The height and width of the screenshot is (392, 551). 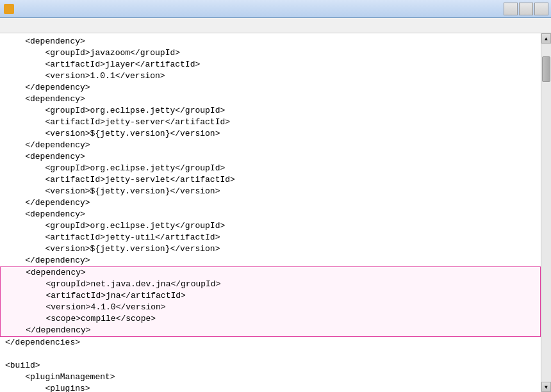 What do you see at coordinates (526, 9) in the screenshot?
I see `window-controls` at bounding box center [526, 9].